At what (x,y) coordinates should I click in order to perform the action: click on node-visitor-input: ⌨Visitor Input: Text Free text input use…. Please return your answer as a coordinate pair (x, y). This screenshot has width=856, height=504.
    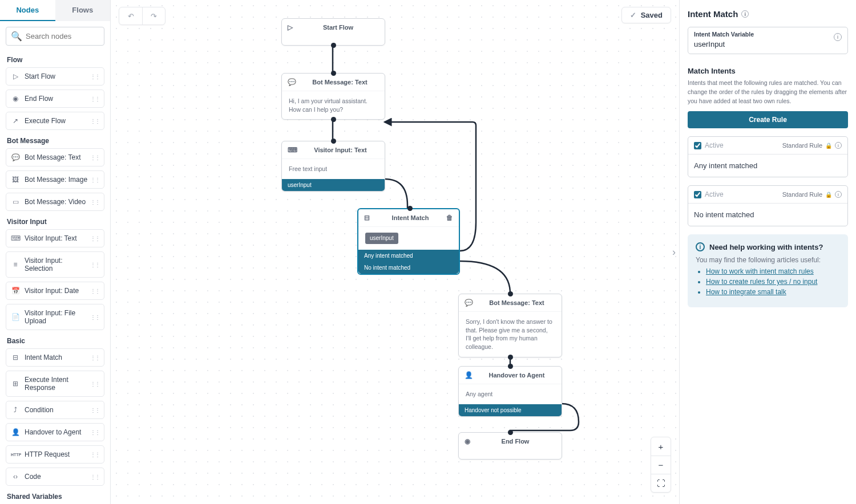
    Looking at the image, I should click on (333, 166).